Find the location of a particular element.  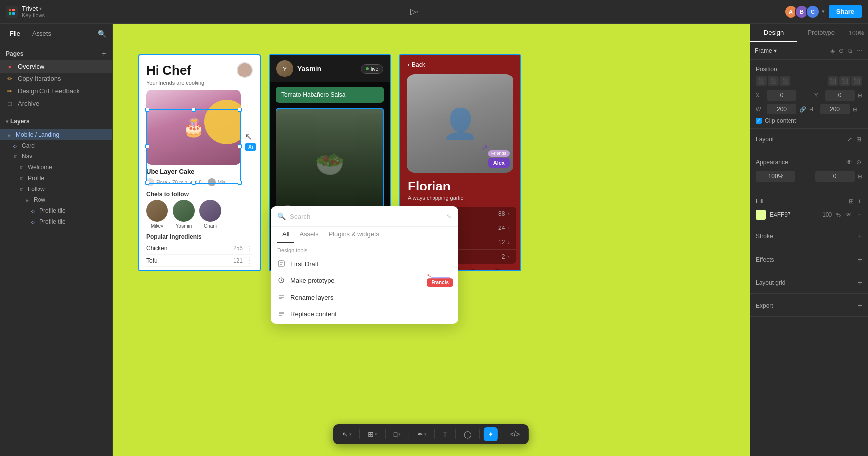

handle-tm is located at coordinates (194, 110).